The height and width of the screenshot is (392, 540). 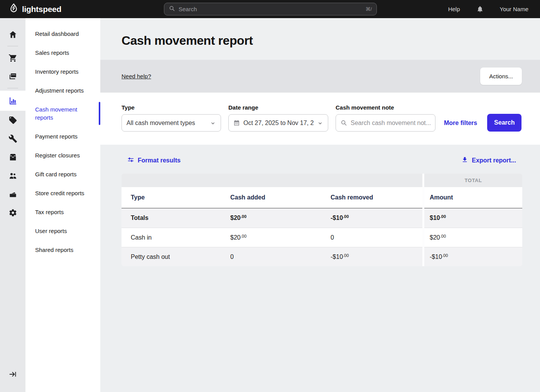 What do you see at coordinates (461, 123) in the screenshot?
I see `more-filters-link: More filters` at bounding box center [461, 123].